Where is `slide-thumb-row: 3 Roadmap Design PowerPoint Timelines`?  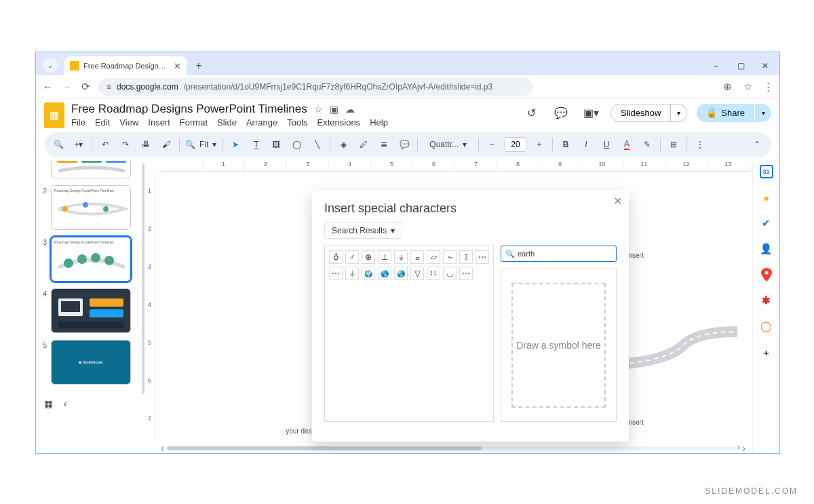
slide-thumb-row: 3 Roadmap Design PowerPoint Timelines is located at coordinates (90, 259).